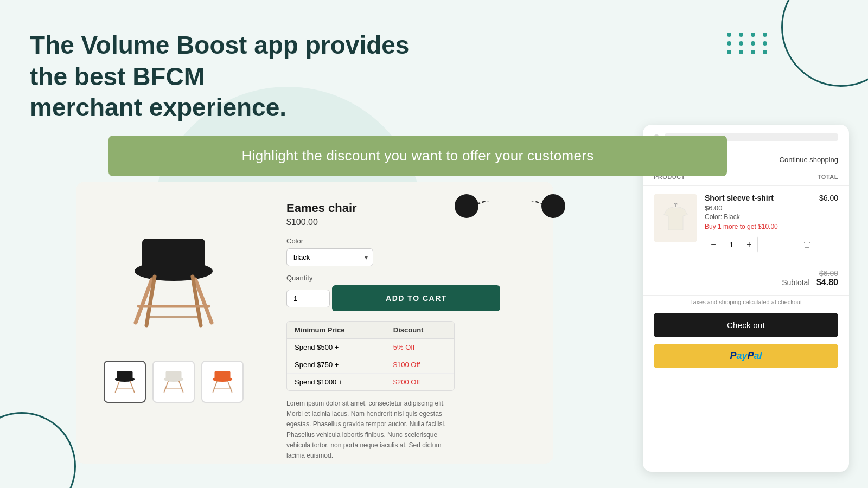 This screenshot has height=488, width=868. I want to click on subtotal-original: $6.00, so click(746, 273).